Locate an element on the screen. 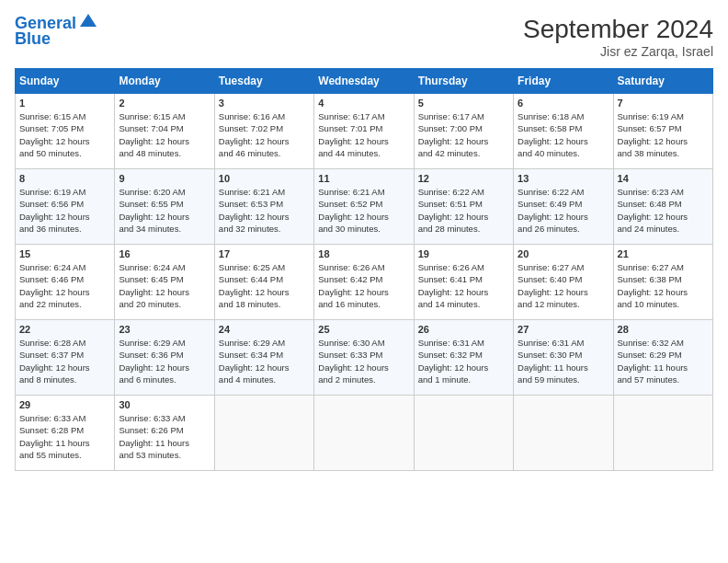  calendar-cell: 19Sunrise: 6:26 AMSunset: 6:41 PMDayligh… is located at coordinates (463, 282).